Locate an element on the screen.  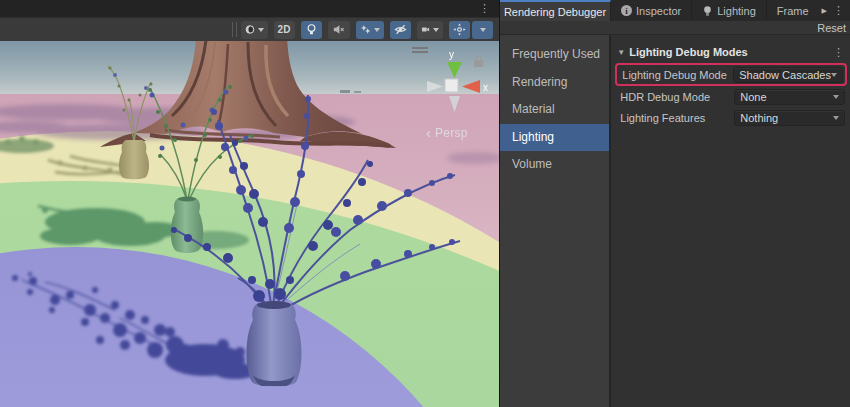
property-row: Lighting Features Nothing is located at coordinates (730, 118).